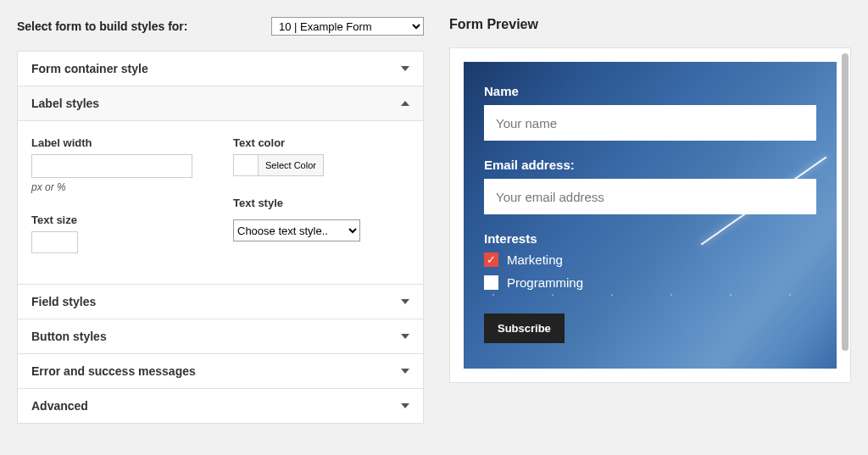 The height and width of the screenshot is (455, 868). I want to click on text-style-label: Text style, so click(321, 203).